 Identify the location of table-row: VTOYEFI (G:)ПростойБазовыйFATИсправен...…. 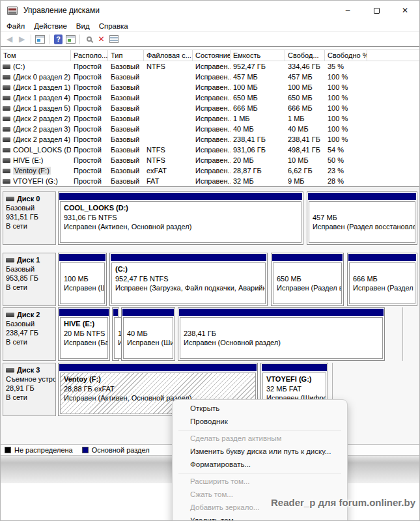
(210, 181).